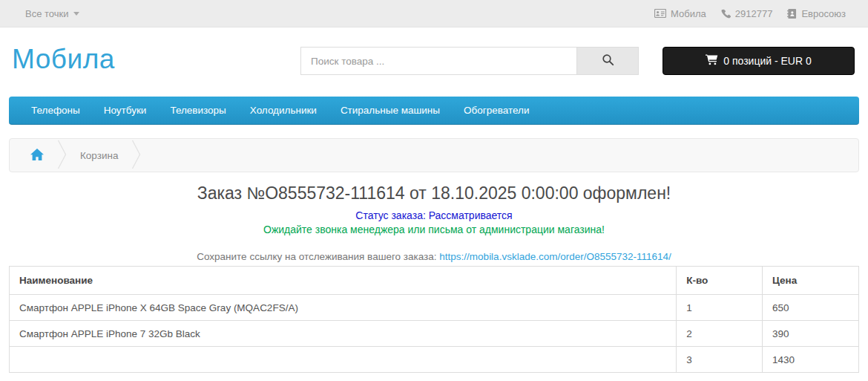 The width and height of the screenshot is (868, 381). Describe the element at coordinates (343, 281) in the screenshot. I see `col-header-name: Наименование` at that location.